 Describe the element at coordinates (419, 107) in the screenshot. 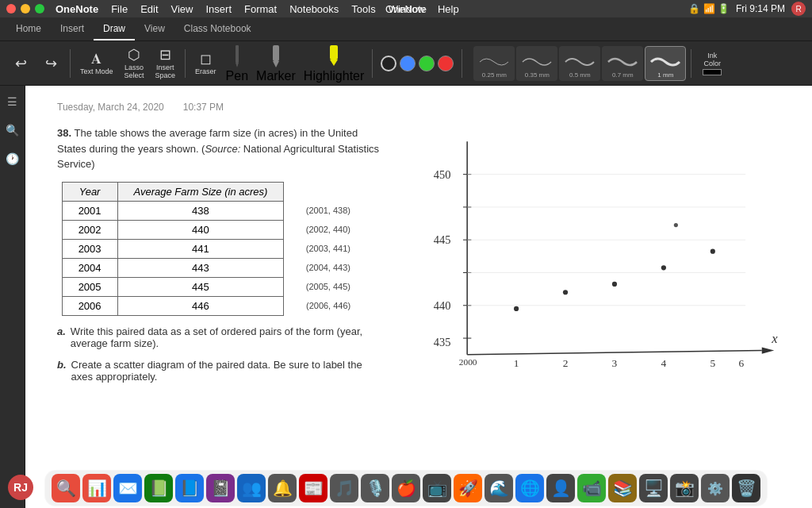

I see `note-header: Tuesday, March 24, 2020 10:37 PM` at that location.